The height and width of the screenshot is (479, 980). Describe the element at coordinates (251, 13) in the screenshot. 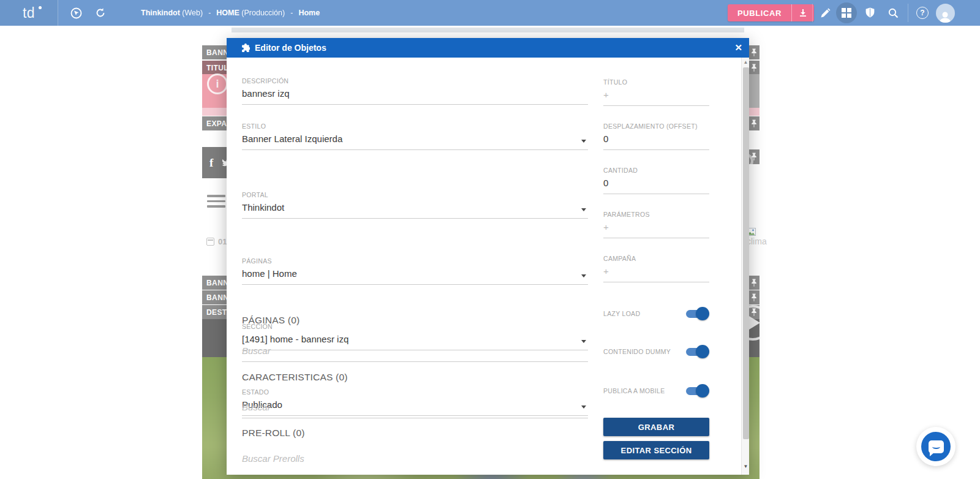

I see `breadcrumb-page: HOME (Producción)` at that location.